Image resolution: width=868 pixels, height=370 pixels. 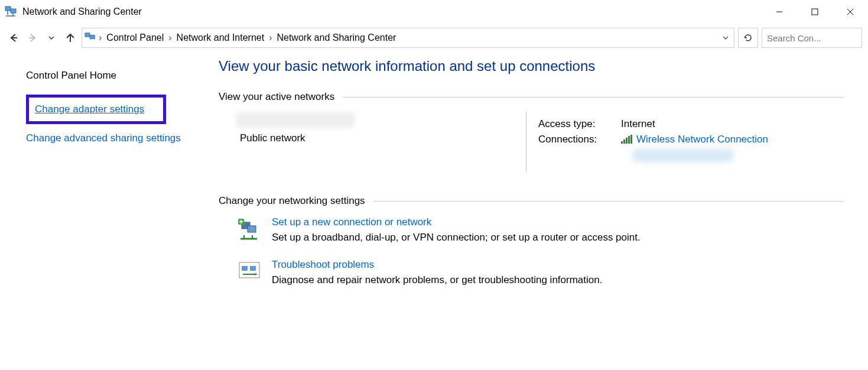 I want to click on close-button, so click(x=850, y=12).